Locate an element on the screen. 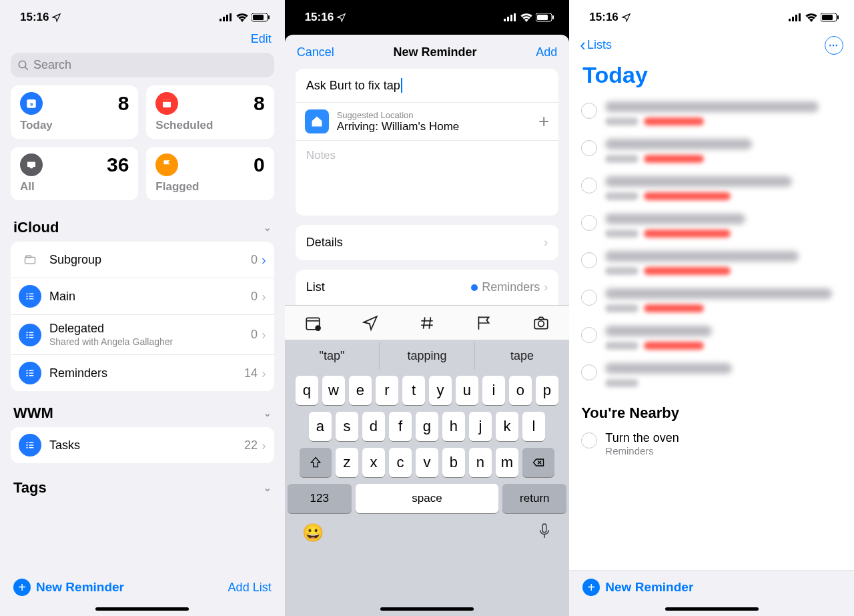  key-y: y is located at coordinates (440, 390).